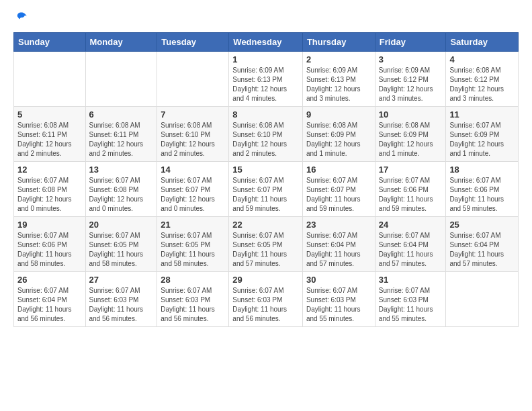  I want to click on calendar-cell: 1Sunrise: 6:09 AM Sunset: 6:13 PM Daylig…, so click(266, 79).